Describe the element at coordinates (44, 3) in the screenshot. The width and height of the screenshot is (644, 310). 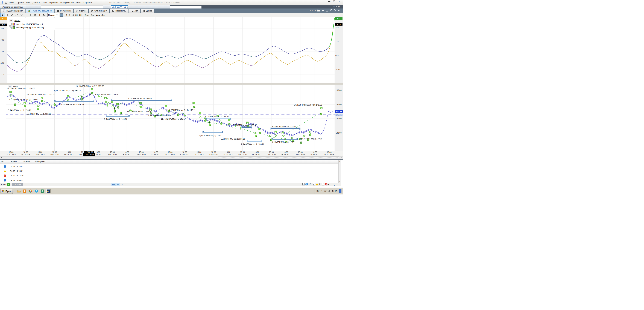
I see `menu-Лаб: Лаб` at that location.